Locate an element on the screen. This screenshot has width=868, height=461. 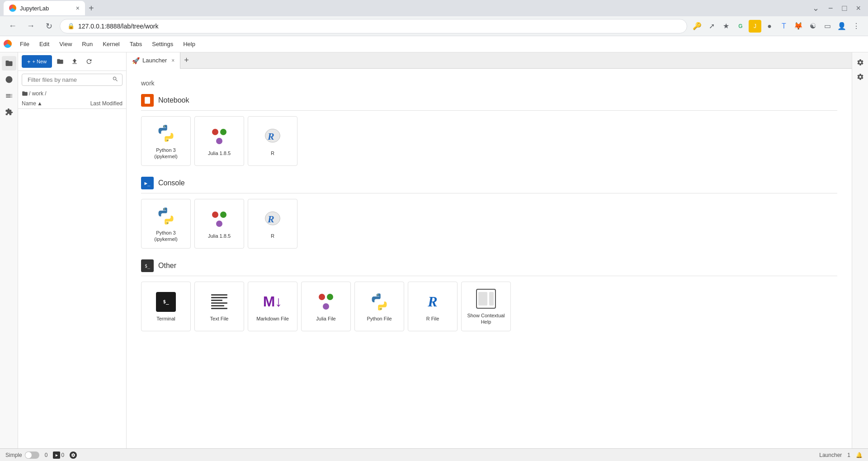
right-sidebar-settings2 is located at coordinates (860, 77).